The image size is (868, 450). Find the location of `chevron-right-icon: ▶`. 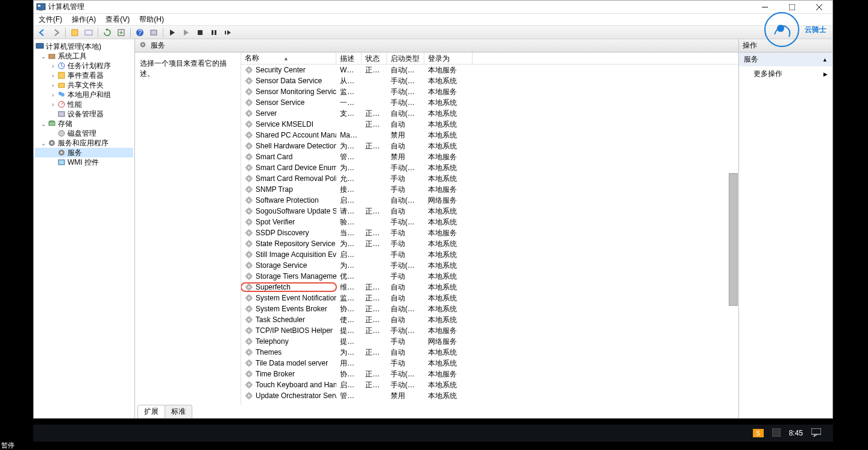

chevron-right-icon: ▶ is located at coordinates (826, 74).